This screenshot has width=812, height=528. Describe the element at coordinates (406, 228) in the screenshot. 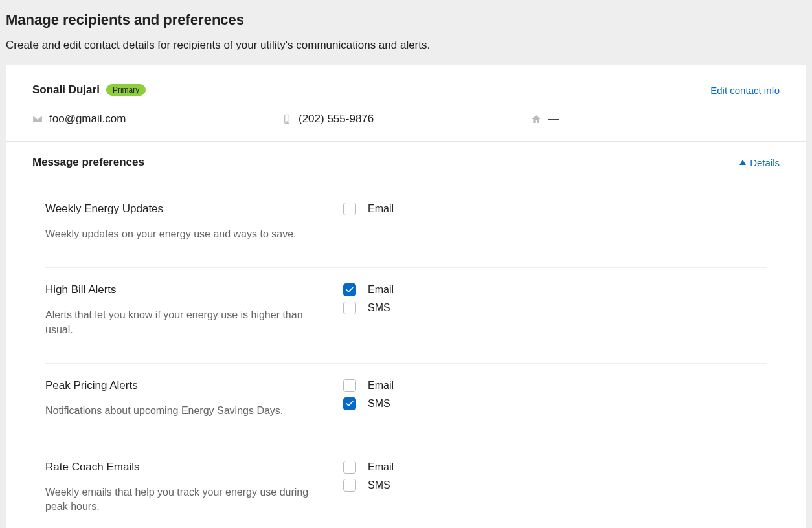

I see `pref-item: Weekly Energy UpdatesWeekly updates on y…` at that location.